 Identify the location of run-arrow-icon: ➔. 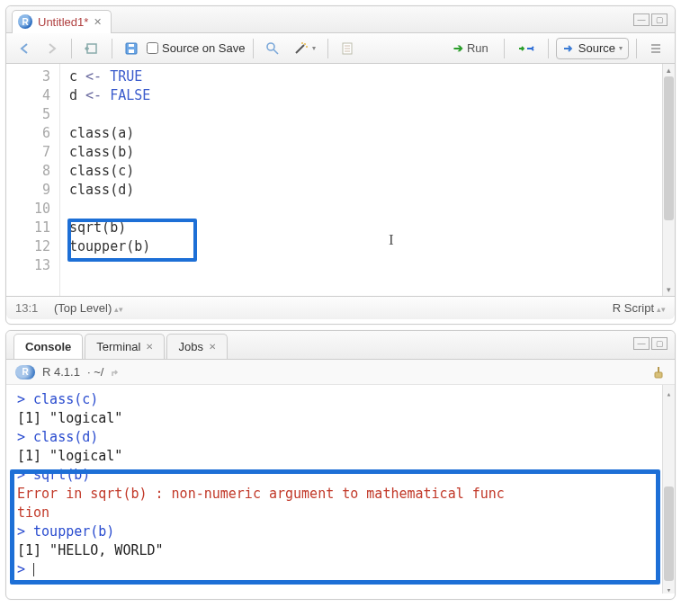
(459, 49).